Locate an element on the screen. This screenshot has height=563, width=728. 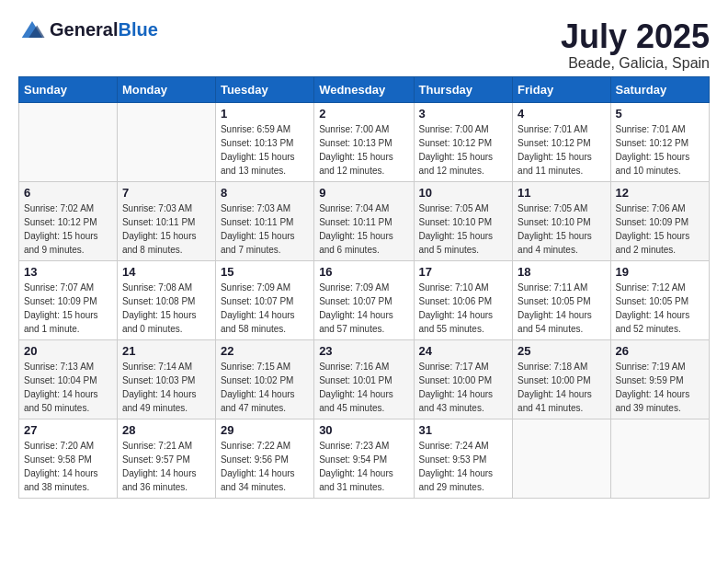
calendar-day-cell: 24Sunrise: 7:17 AMSunset: 10:00 PMDaylig… is located at coordinates (463, 379).